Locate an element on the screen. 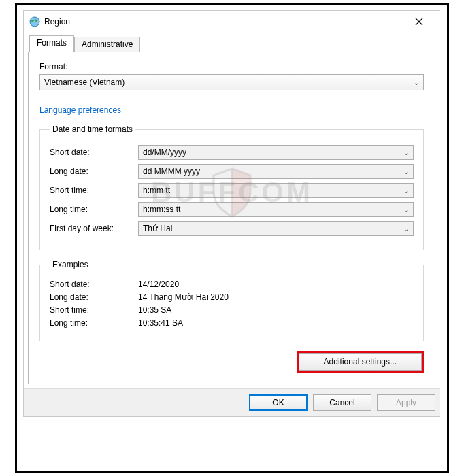  example-short-time-value: 10:35 SA is located at coordinates (155, 310).